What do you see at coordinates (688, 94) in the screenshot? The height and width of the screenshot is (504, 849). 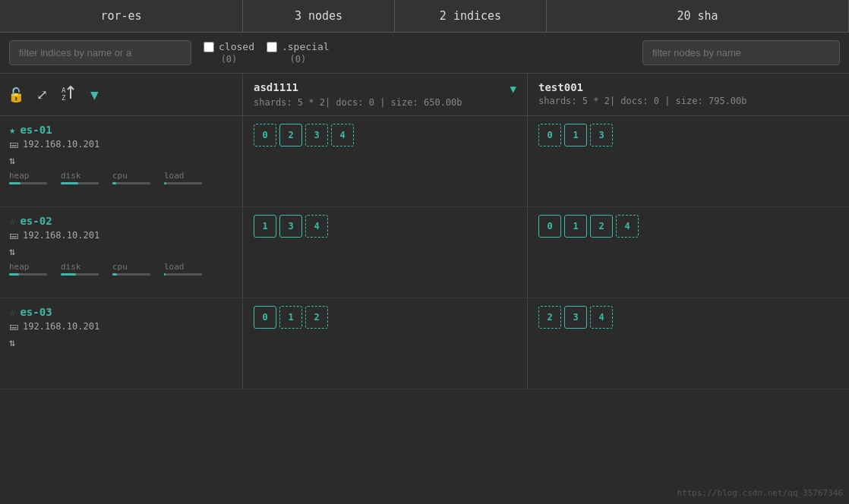 I see `index2-header: test001 shards: 5 * 2| docs: 0 | size: 7…` at bounding box center [688, 94].